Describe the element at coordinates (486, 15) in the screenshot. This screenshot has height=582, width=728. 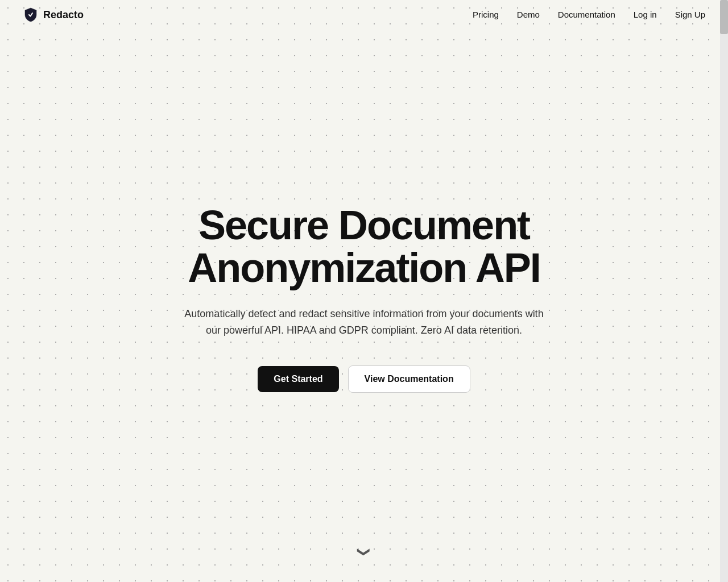
I see `nav-pricing: Pricing` at that location.